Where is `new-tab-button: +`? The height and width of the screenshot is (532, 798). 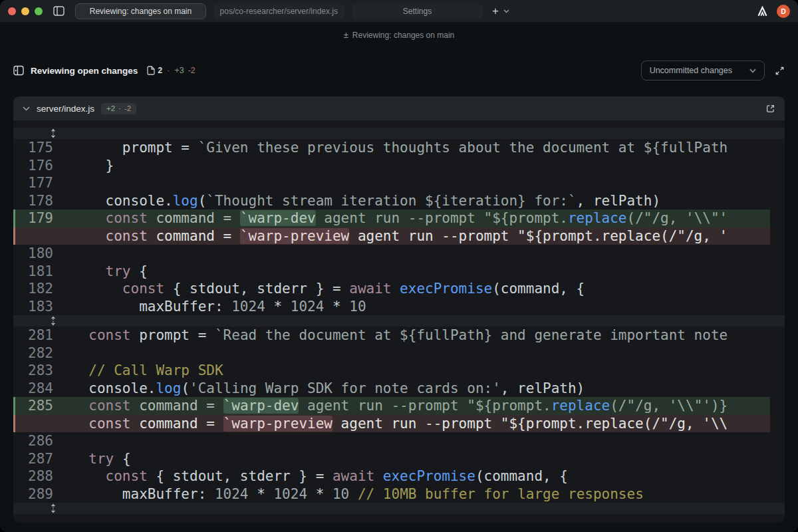 new-tab-button: + is located at coordinates (495, 11).